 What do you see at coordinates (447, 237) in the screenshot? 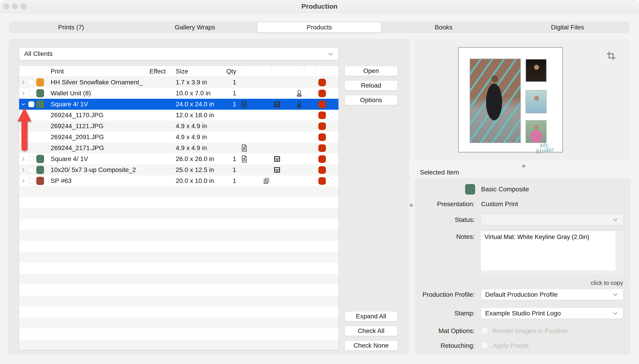
I see `notes-label: Notes:` at bounding box center [447, 237].